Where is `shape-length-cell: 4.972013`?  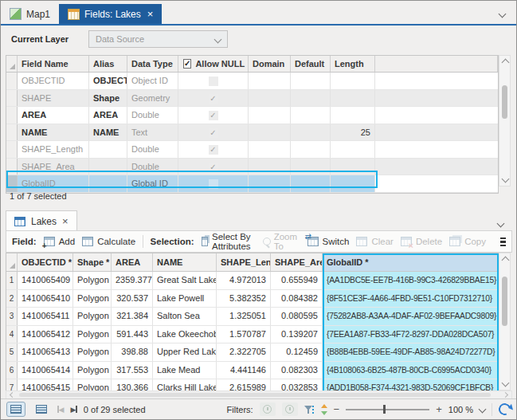 shape-length-cell: 4.972013 is located at coordinates (244, 281).